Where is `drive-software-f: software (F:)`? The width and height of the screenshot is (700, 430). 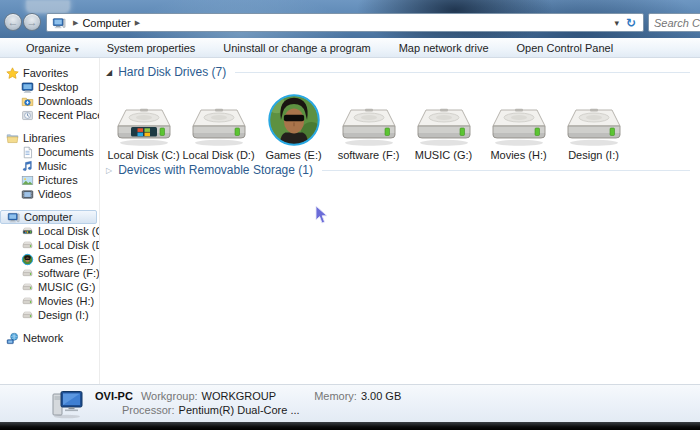
drive-software-f: software (F:) is located at coordinates (368, 126).